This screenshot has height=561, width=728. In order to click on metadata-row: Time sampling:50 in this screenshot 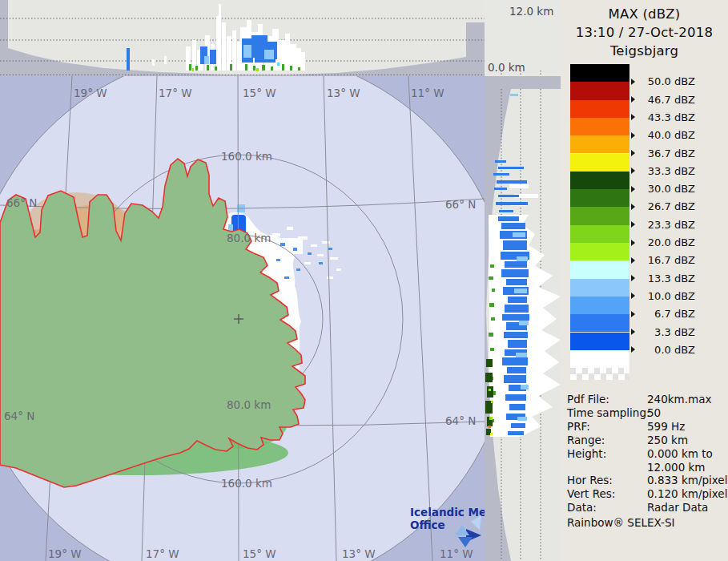, I will do `click(646, 414)`.